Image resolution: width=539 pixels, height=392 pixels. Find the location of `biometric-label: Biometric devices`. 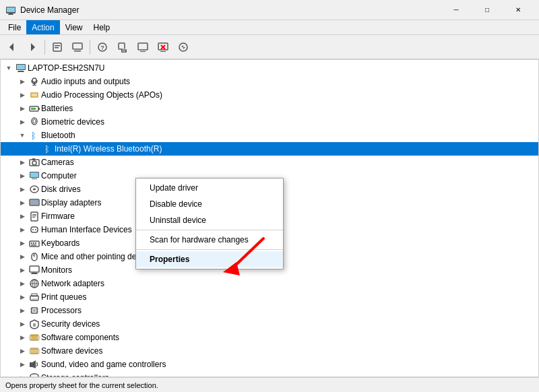

biometric-label: Biometric devices is located at coordinates (73, 122).